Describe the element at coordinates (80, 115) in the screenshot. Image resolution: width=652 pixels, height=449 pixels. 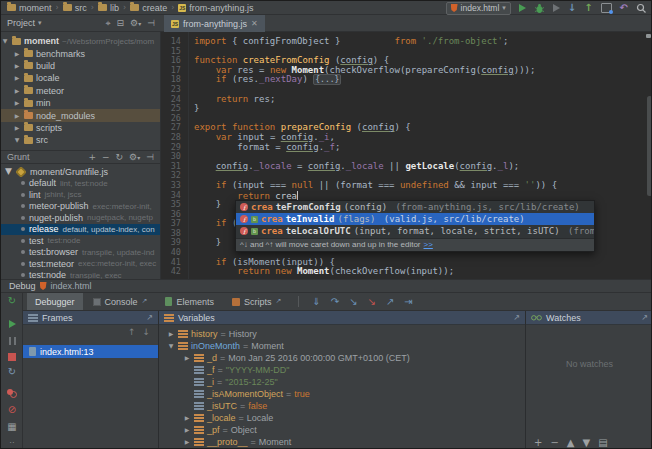
I see `project-tree-item: ▶node_modules` at that location.